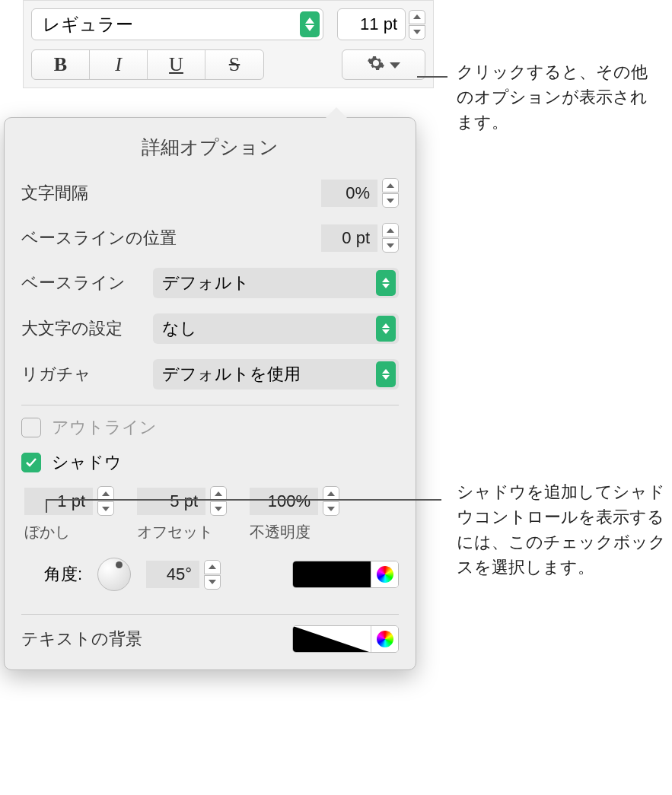 The image size is (672, 795). I want to click on ligature-label: リガチャ, so click(81, 374).